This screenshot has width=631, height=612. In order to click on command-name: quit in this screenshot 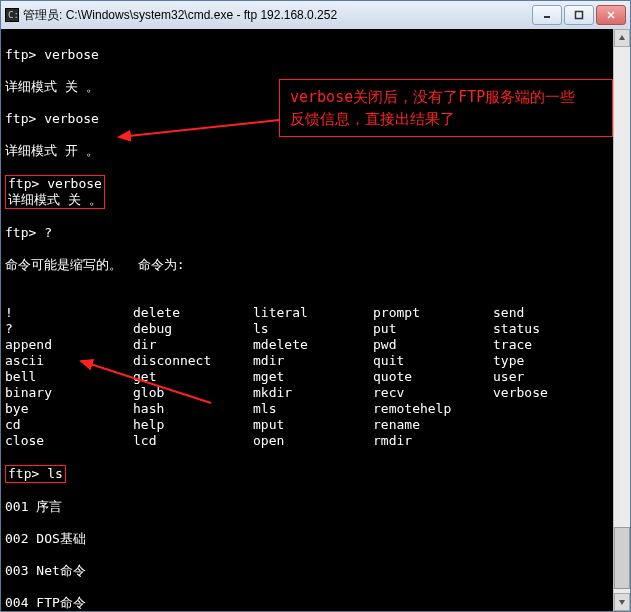, I will do `click(433, 361)`.